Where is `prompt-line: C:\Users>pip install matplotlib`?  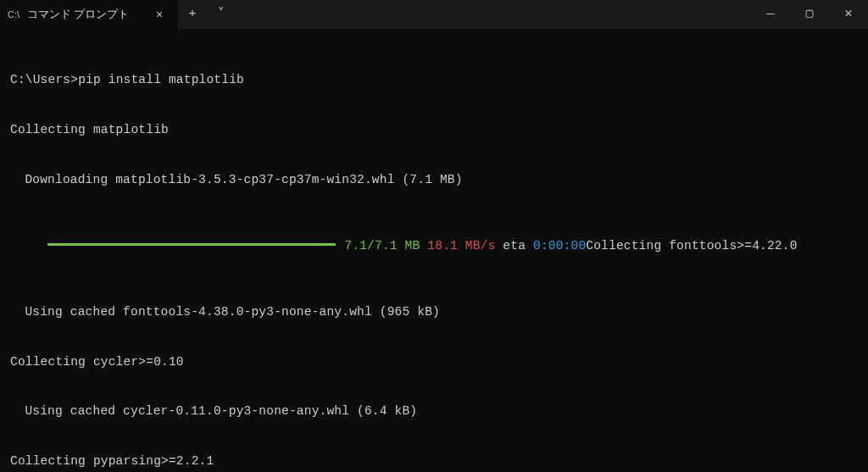 prompt-line: C:\Users>pip install matplotlib is located at coordinates (435, 81).